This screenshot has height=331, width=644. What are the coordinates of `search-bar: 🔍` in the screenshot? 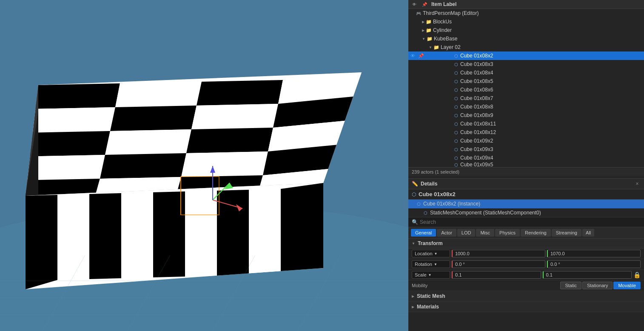 It's located at (526, 222).